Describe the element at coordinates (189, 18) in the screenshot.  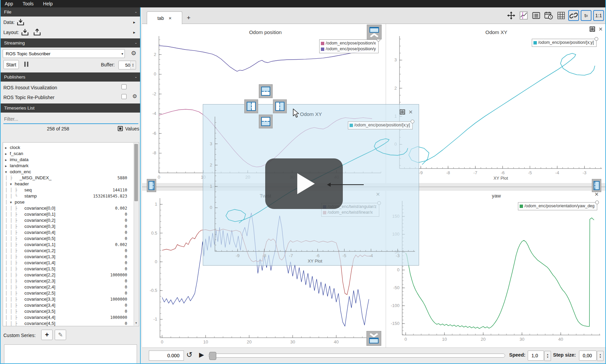
I see `new-tab-button: +` at that location.